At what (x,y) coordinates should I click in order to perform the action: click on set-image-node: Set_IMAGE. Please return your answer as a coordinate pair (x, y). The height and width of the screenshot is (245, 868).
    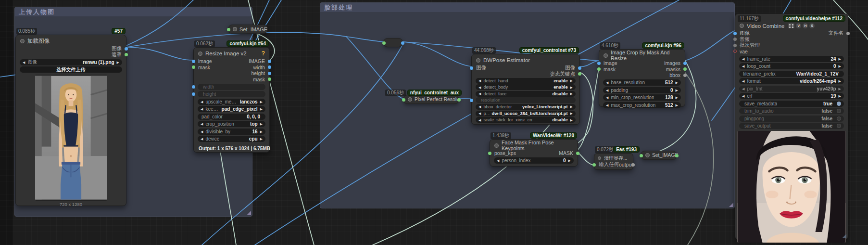
    Looking at the image, I should click on (248, 29).